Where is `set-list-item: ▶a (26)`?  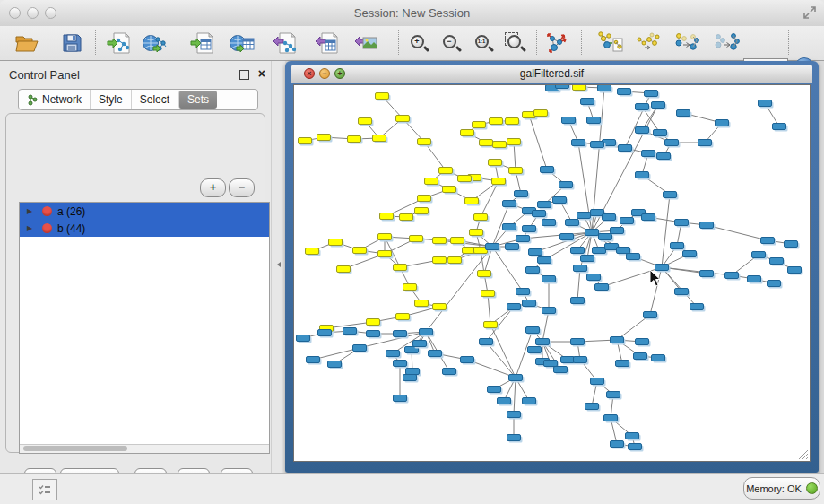 set-list-item: ▶a (26) is located at coordinates (144, 212).